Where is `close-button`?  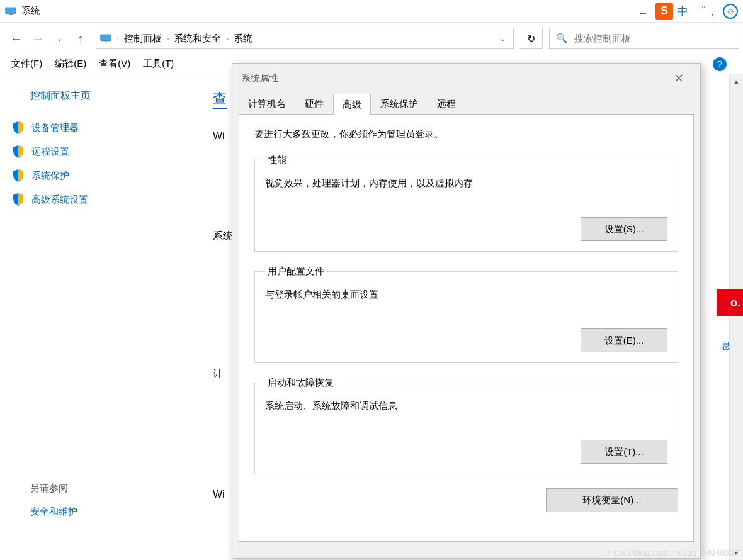 close-button is located at coordinates (679, 78).